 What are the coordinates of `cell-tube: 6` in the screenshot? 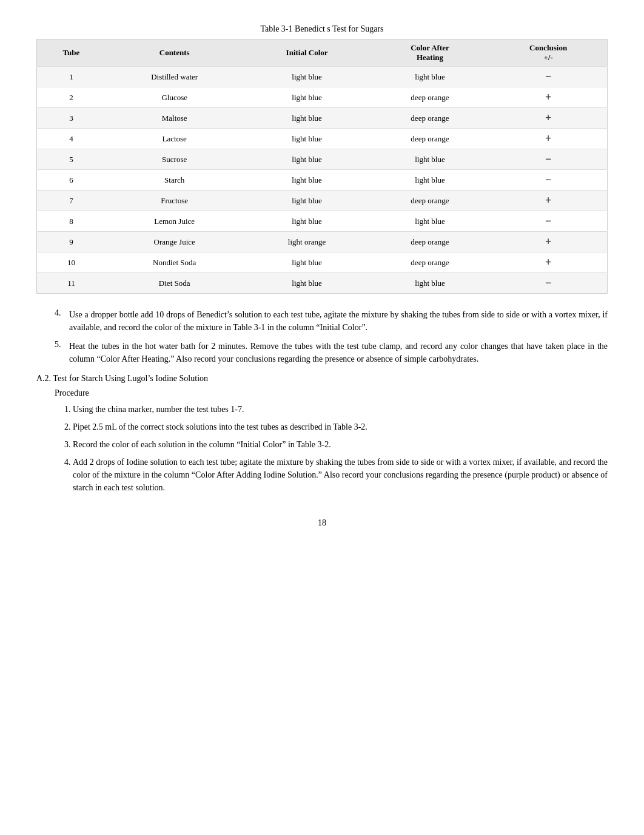 It's located at (72, 180).